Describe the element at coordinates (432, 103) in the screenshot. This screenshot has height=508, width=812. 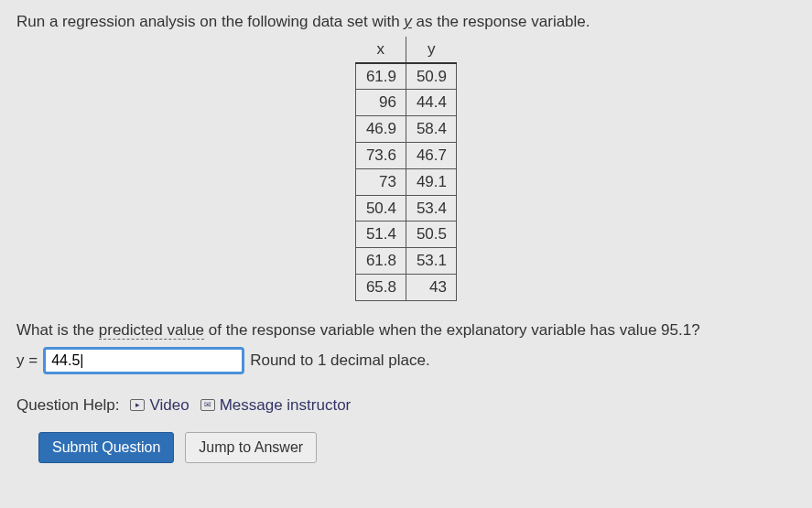
I see `cell-y: 44.4` at that location.